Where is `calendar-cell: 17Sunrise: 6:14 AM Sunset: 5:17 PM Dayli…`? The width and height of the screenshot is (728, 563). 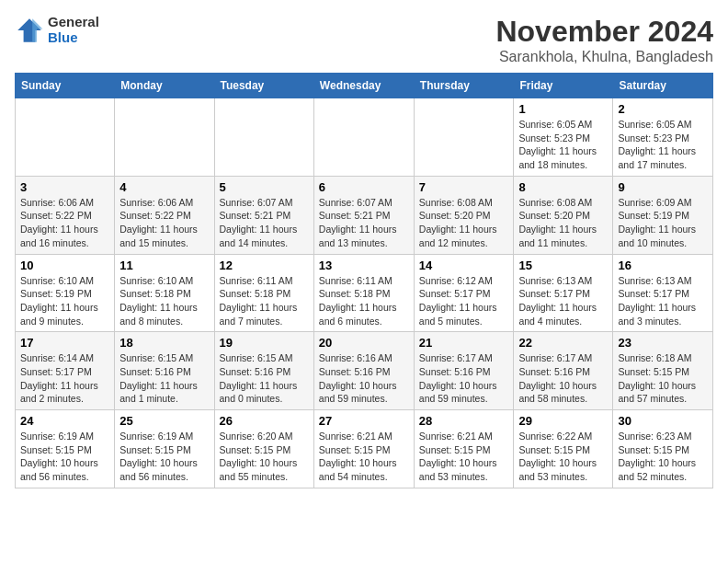 calendar-cell: 17Sunrise: 6:14 AM Sunset: 5:17 PM Dayli… is located at coordinates (65, 372).